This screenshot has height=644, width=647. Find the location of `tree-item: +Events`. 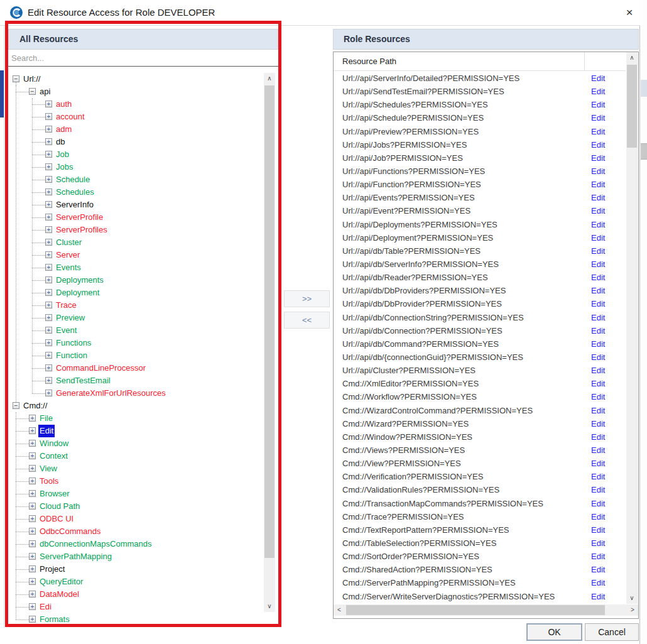

tree-item: +Events is located at coordinates (142, 268).